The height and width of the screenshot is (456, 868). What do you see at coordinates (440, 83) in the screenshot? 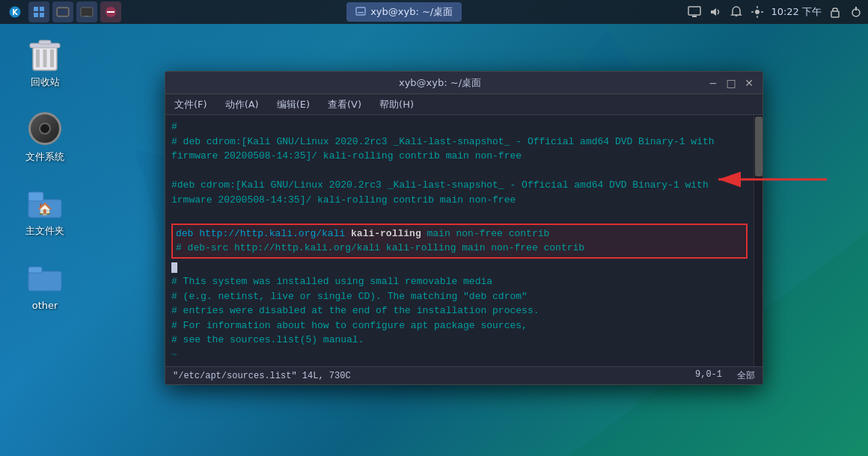
I see `terminal-title: xyb@xyb: ~/桌面` at bounding box center [440, 83].